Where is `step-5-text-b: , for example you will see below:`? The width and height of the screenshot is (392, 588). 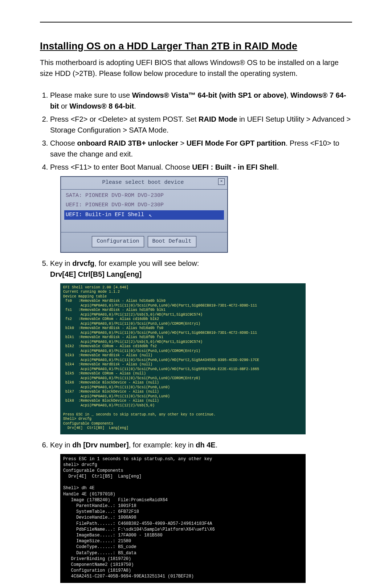 step-5-text-b: , for example you will see below: is located at coordinates (147, 263).